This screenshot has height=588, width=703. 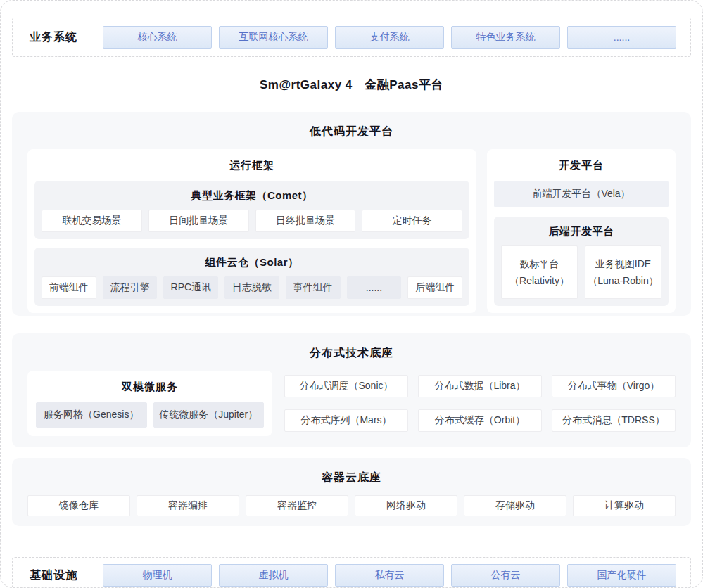 What do you see at coordinates (352, 37) in the screenshot?
I see `business-systems-row: 业务系统 核心系统 互联网核心系统 支付系统 特色业务系统 ......` at bounding box center [352, 37].